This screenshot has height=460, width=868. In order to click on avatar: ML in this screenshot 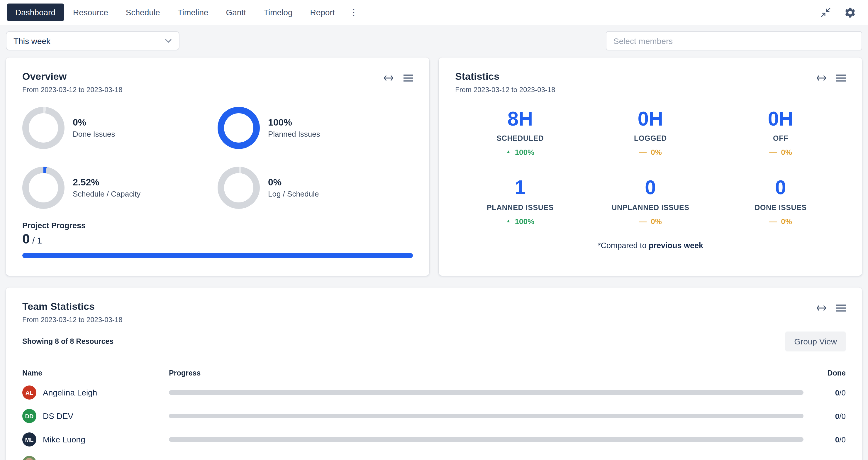, I will do `click(29, 439)`.